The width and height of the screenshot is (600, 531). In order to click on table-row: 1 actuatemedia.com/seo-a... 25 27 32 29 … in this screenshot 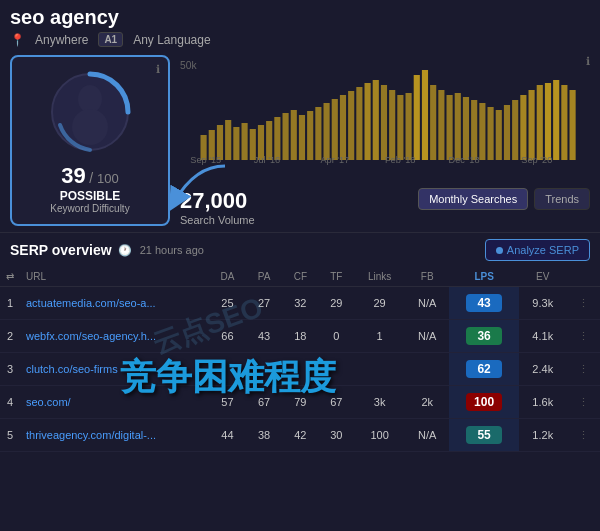, I will do `click(300, 304)`.